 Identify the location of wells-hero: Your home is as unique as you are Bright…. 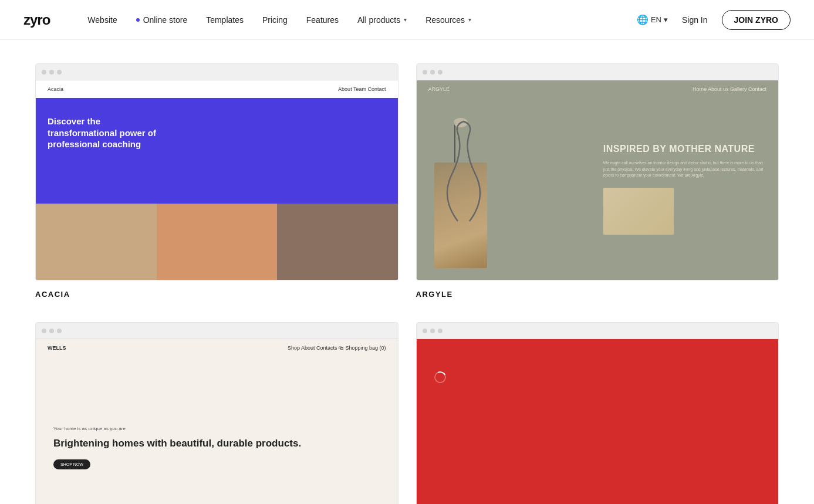
(217, 431).